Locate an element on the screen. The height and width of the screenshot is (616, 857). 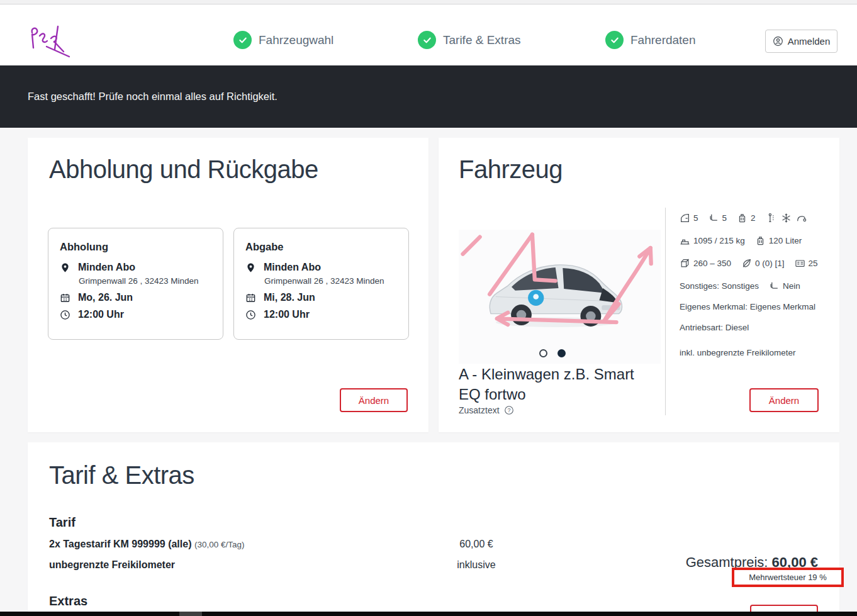
image-carousel-dots is located at coordinates (552, 354).